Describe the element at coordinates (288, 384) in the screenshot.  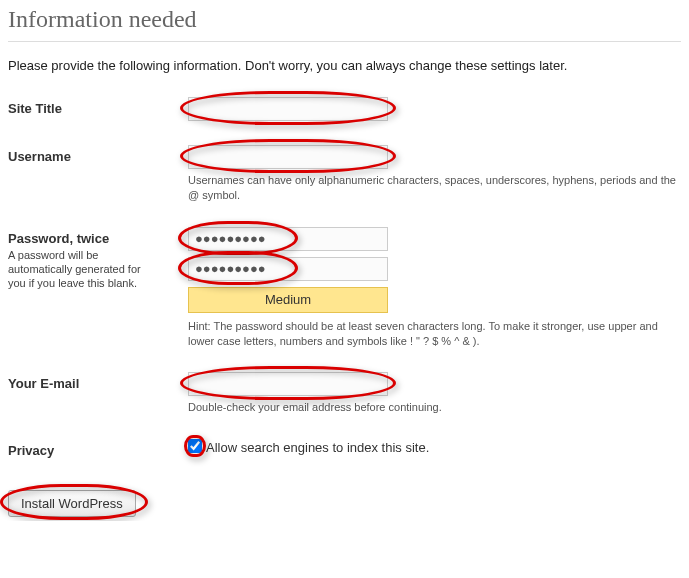
I see `email-input` at that location.